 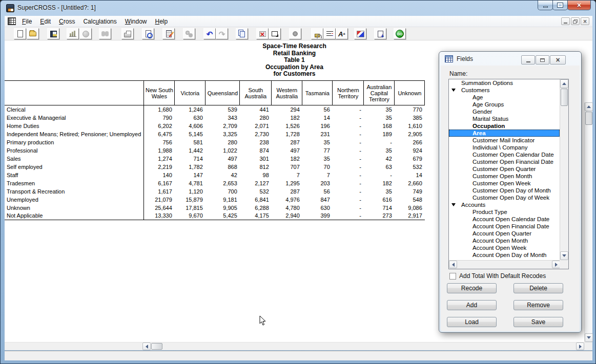 I want to click on field-item-customer-open-day-of-week: Customer Open Day of Week, so click(x=504, y=198).